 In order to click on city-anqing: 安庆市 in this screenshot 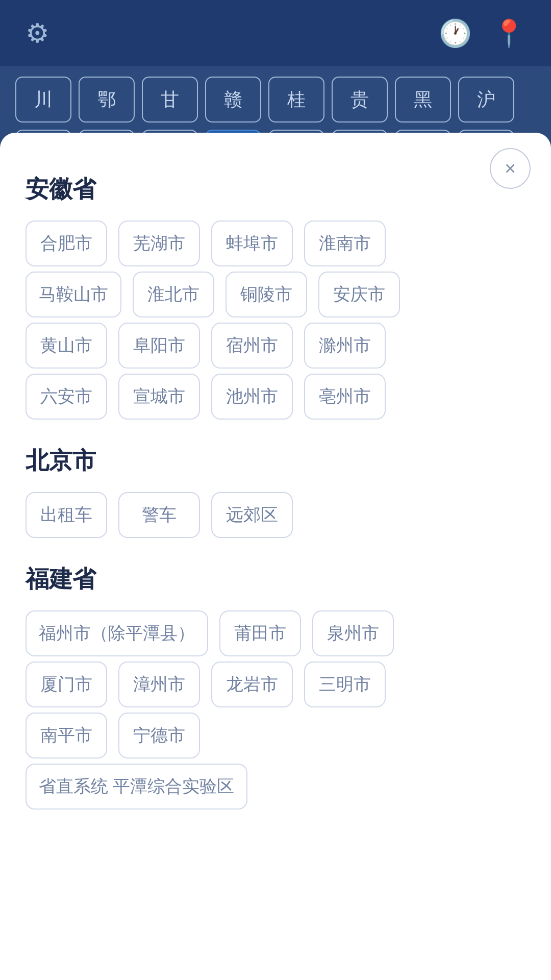, I will do `click(359, 295)`.